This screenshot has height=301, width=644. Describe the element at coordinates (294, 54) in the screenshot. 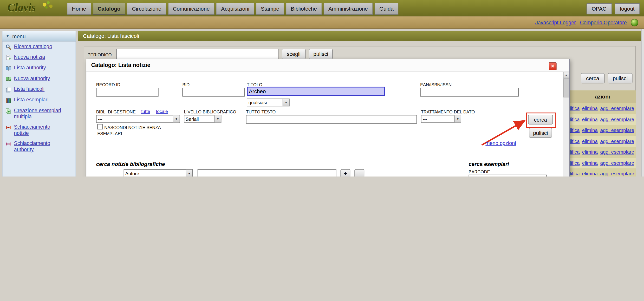

I see `scegli-button: scegli` at that location.